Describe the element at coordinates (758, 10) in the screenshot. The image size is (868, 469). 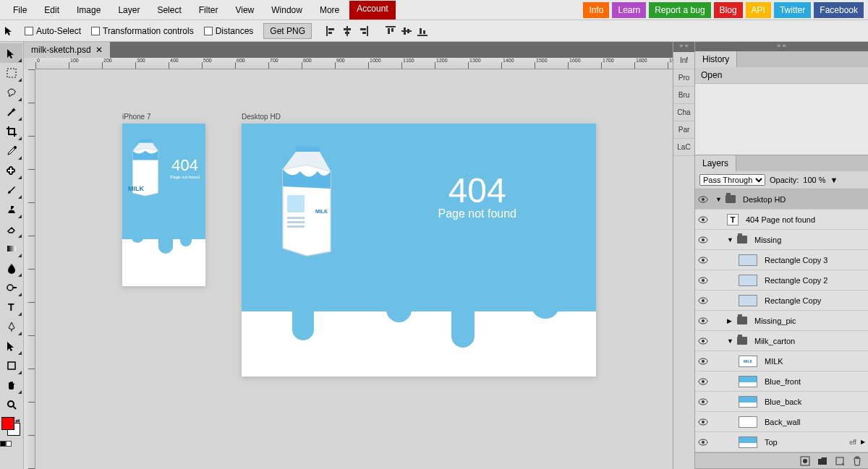
I see `tag-api: API` at that location.